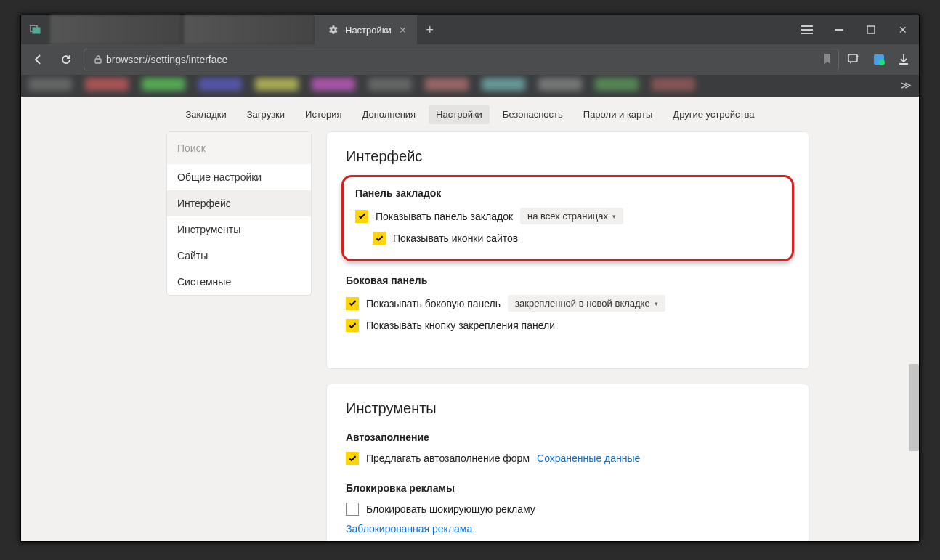 This screenshot has height=560, width=940. What do you see at coordinates (470, 86) in the screenshot?
I see `bookmarks-bar: ≫` at bounding box center [470, 86].